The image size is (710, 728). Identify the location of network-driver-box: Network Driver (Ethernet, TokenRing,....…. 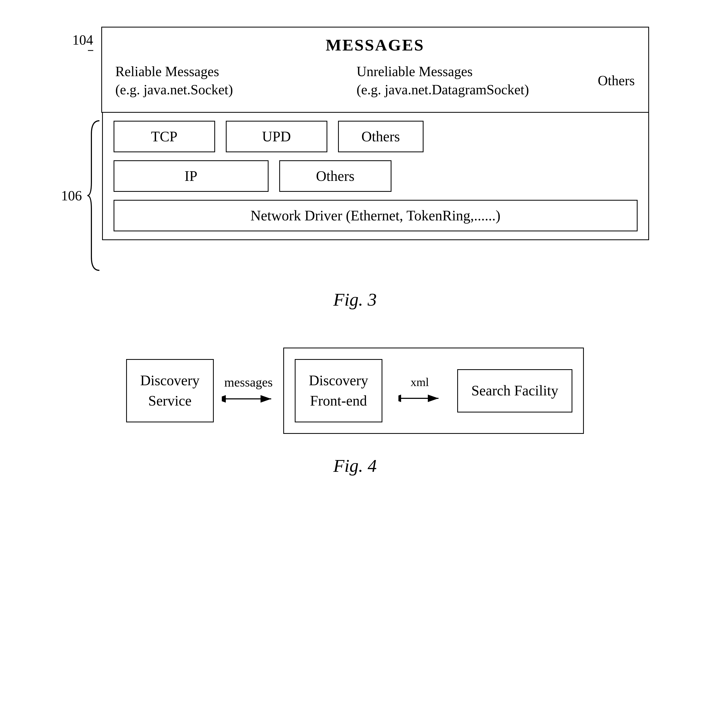
(376, 215).